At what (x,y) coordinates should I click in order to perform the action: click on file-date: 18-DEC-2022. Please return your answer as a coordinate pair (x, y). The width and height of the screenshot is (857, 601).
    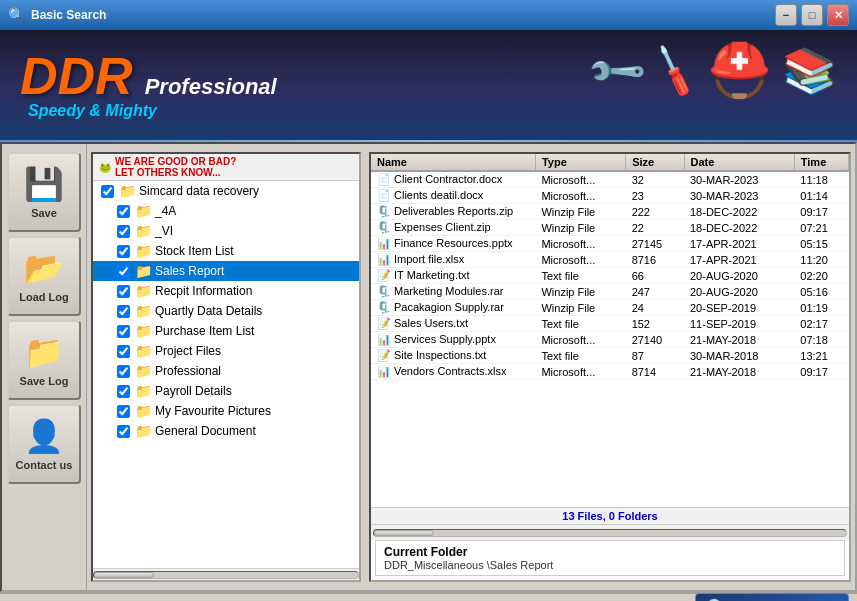
    Looking at the image, I should click on (739, 212).